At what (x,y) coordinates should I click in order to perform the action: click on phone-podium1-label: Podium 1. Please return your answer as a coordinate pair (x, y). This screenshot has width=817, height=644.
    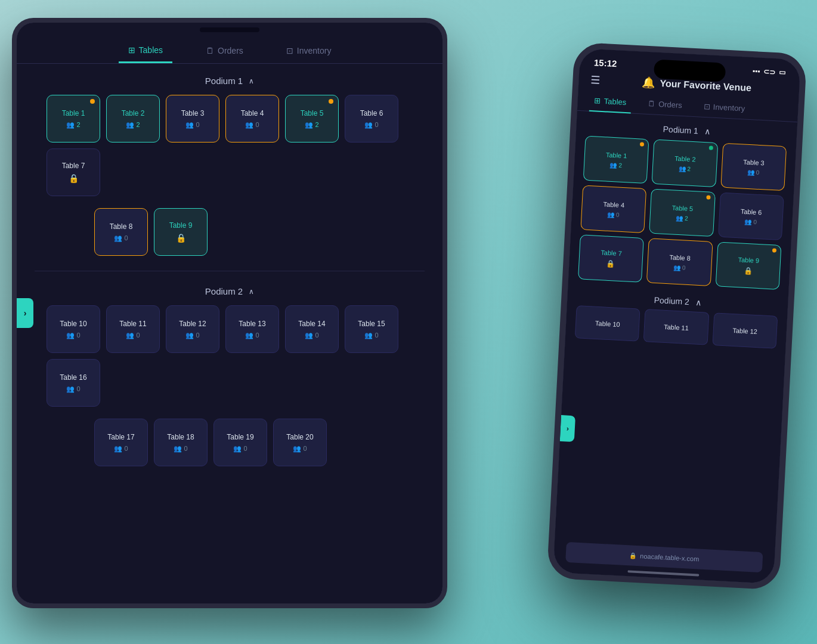
    Looking at the image, I should click on (680, 130).